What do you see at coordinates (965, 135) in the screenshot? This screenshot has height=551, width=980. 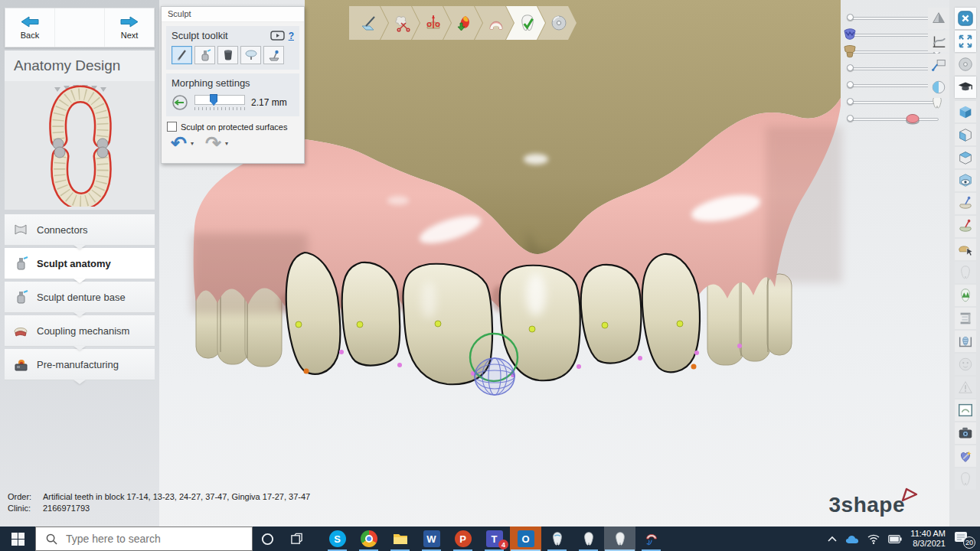 I see `cube-left-face-icon` at bounding box center [965, 135].